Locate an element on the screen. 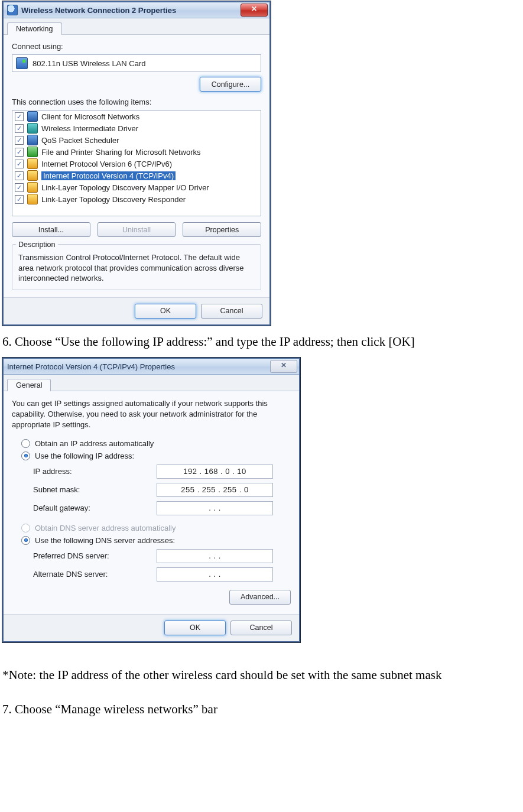 The width and height of the screenshot is (523, 812). list-item-label: QoS Packet Scheduler is located at coordinates (80, 141).